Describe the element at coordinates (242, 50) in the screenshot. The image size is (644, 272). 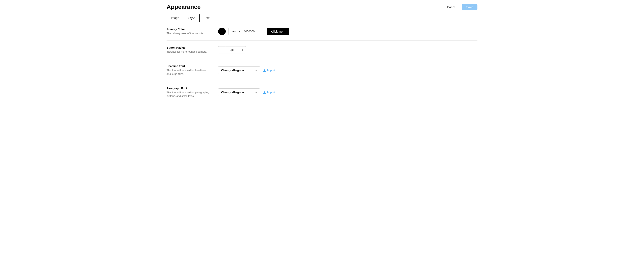
I see `radius-increase-button: +` at that location.